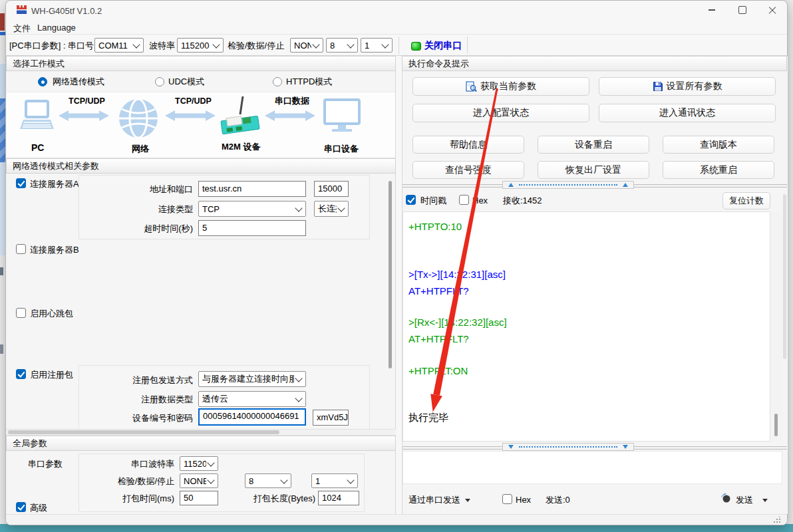  I want to click on timeout-input: 5, so click(252, 228).